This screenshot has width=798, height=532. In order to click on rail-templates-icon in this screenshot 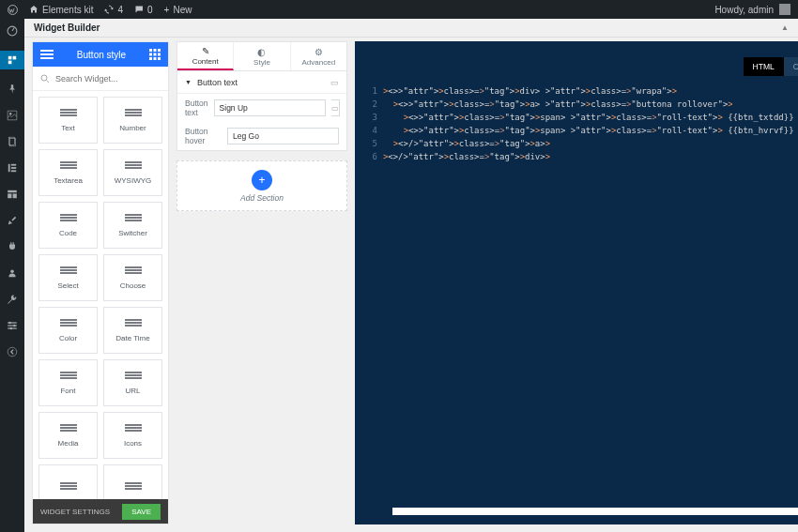, I will do `click(12, 194)`.